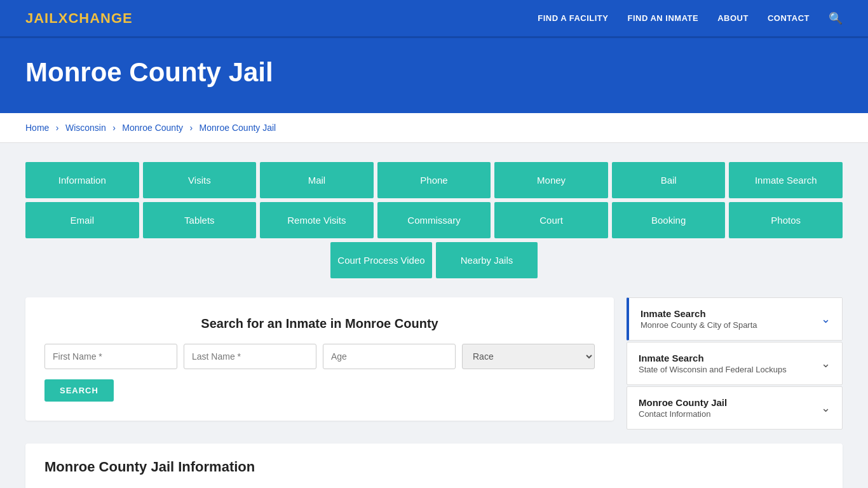  What do you see at coordinates (435, 180) in the screenshot?
I see `tile-phone: Phone` at bounding box center [435, 180].